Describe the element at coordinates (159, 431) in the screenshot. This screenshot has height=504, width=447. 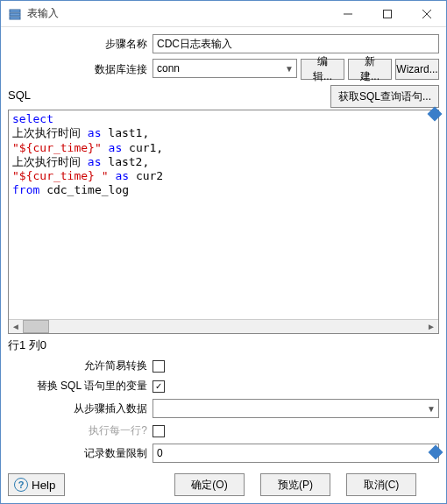
I see `exec-each-row-checkbox` at that location.